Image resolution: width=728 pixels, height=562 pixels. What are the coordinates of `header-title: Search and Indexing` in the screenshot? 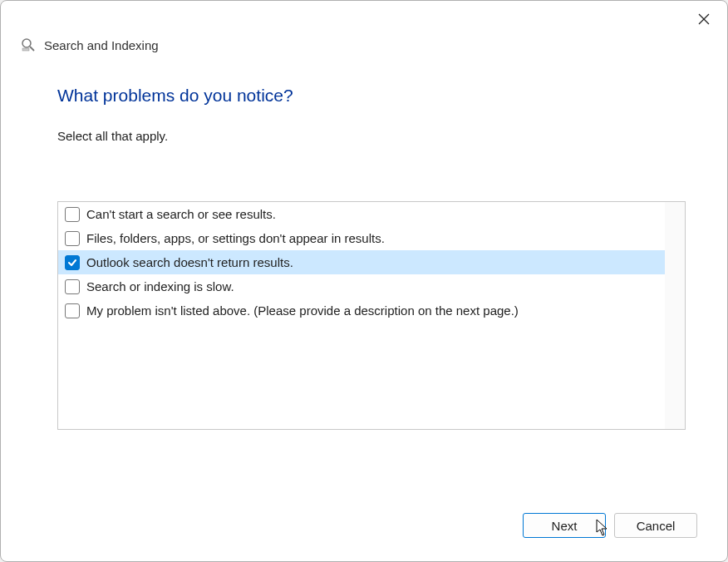 It's located at (101, 45).